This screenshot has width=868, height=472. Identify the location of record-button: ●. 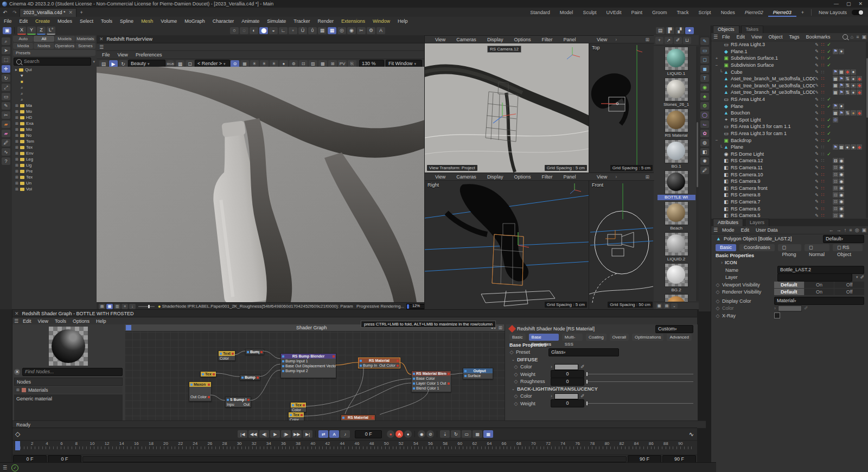
(408, 434).